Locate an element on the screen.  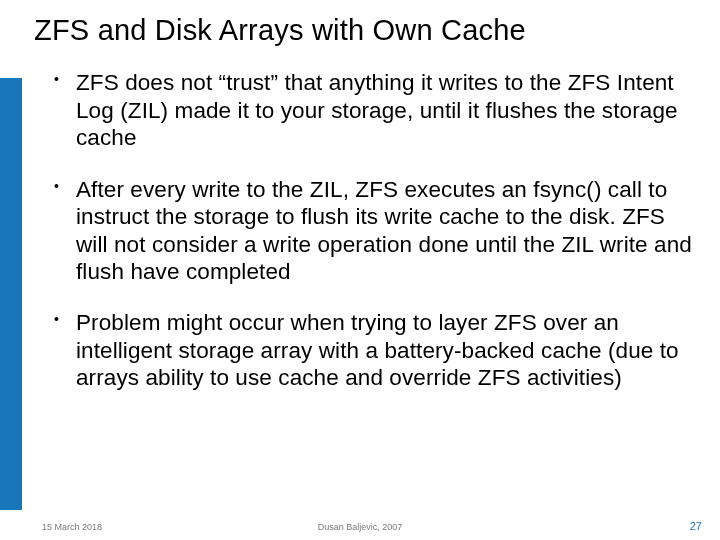
bullet-item: ZFS does not “trust” that anything it wr… is located at coordinates (374, 110).